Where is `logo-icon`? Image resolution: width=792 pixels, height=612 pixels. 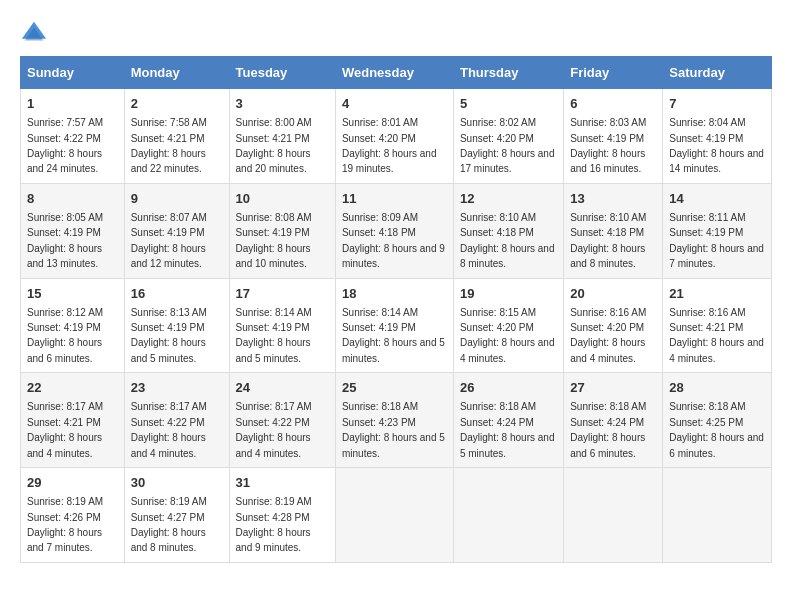
logo-icon is located at coordinates (34, 34).